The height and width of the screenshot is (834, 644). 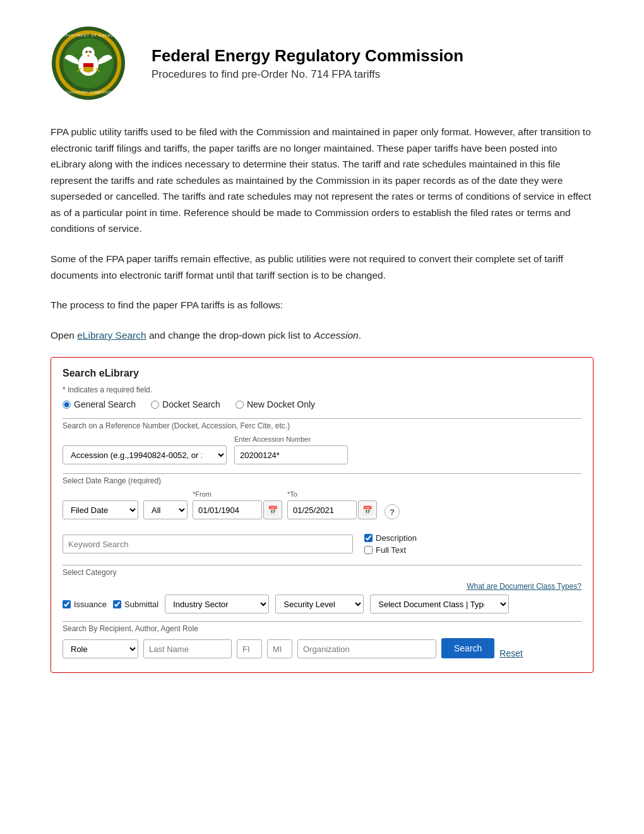 What do you see at coordinates (191, 404) in the screenshot?
I see `radio-docket-label: Docket Search` at bounding box center [191, 404].